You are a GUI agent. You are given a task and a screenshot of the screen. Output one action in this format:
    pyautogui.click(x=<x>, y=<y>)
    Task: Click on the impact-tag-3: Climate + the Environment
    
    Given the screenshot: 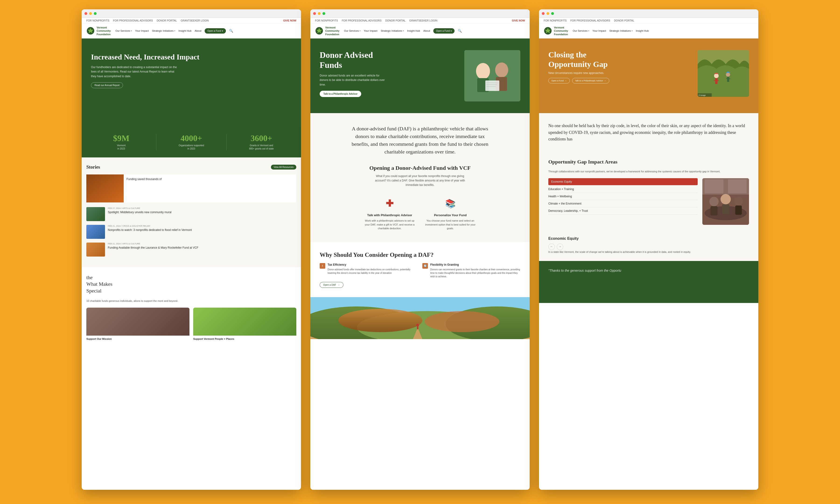 What is the action you would take?
    pyautogui.click(x=623, y=204)
    